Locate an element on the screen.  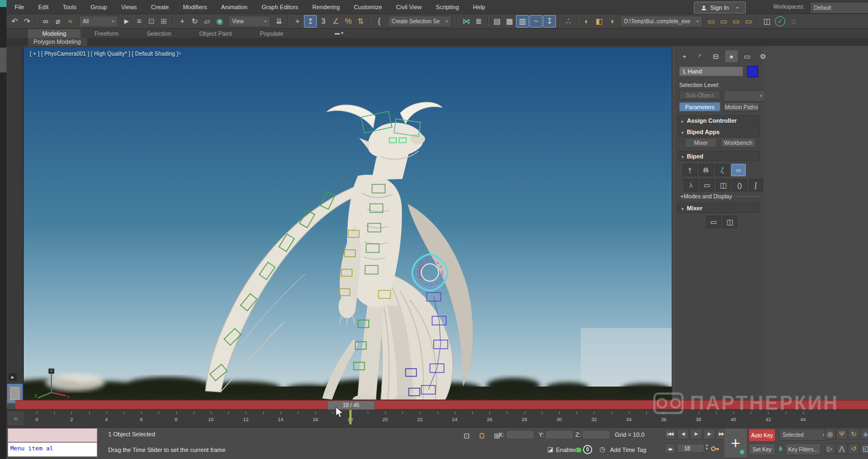
bind-to-space-warp-icon: ≈ is located at coordinates (70, 22).